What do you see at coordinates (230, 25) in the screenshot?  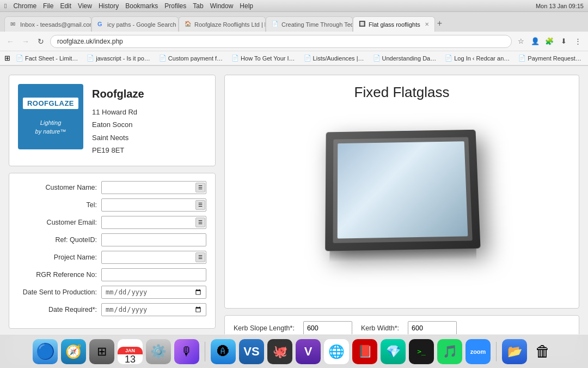 I see `tab-roofglaze-label: Roofglaze Rooflights Ltd | la…` at bounding box center [230, 25].